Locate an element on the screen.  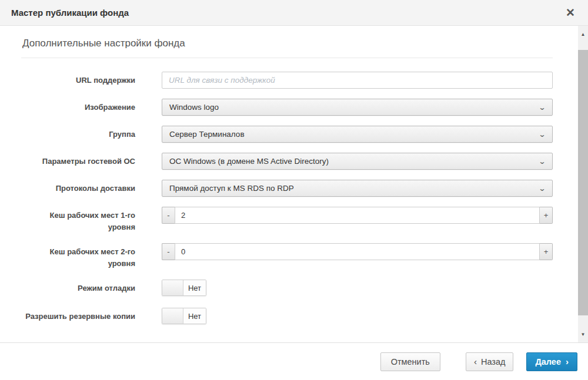
field-label: Кеш рабочих мест 2-го уровня is located at coordinates (78, 256).